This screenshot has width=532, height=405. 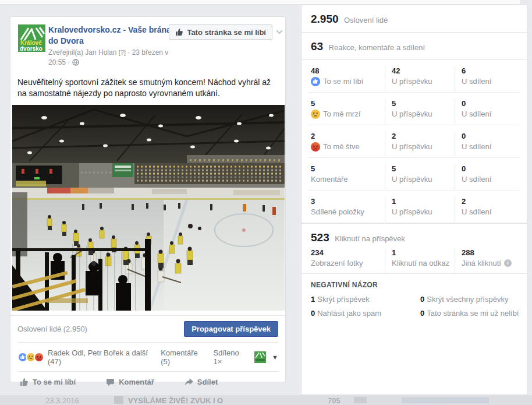 What do you see at coordinates (470, 314) in the screenshot?
I see `negative-item: 0Tato stránka se mi už nelíbí` at bounding box center [470, 314].